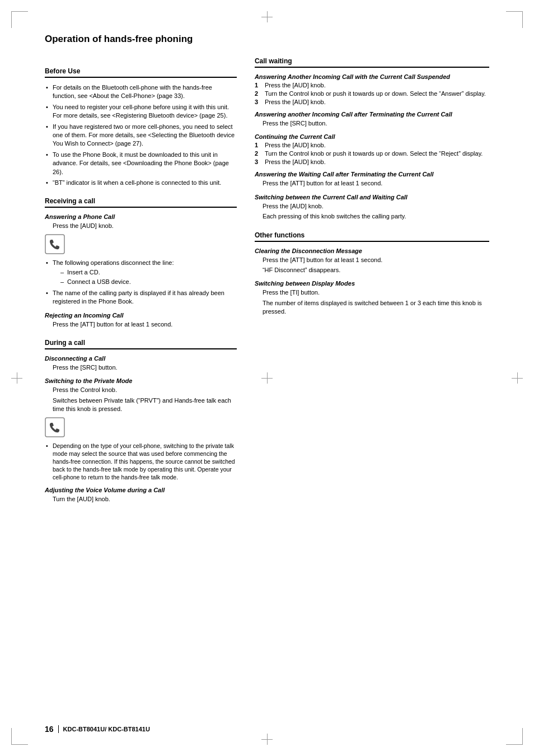 The width and height of the screenshot is (534, 756). Describe the element at coordinates (141, 282) in the screenshot. I see `answering-phone-bullets: The following operations disconnect the …` at that location.